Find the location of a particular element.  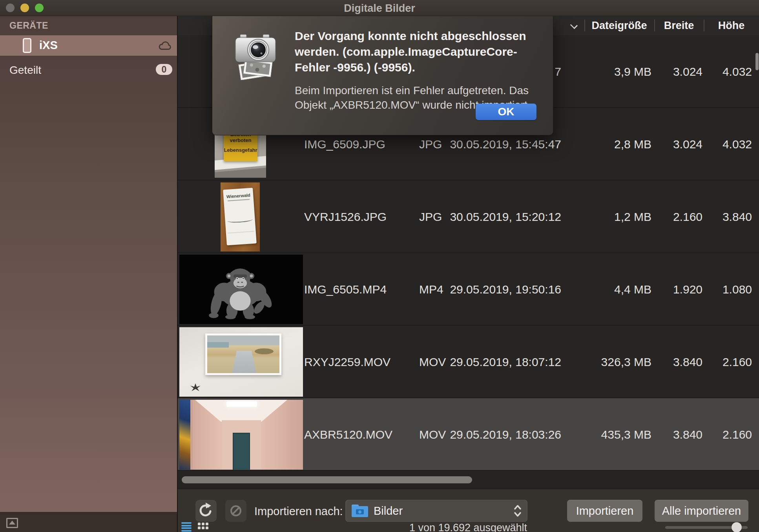

column-header-height: Höhe is located at coordinates (732, 26).